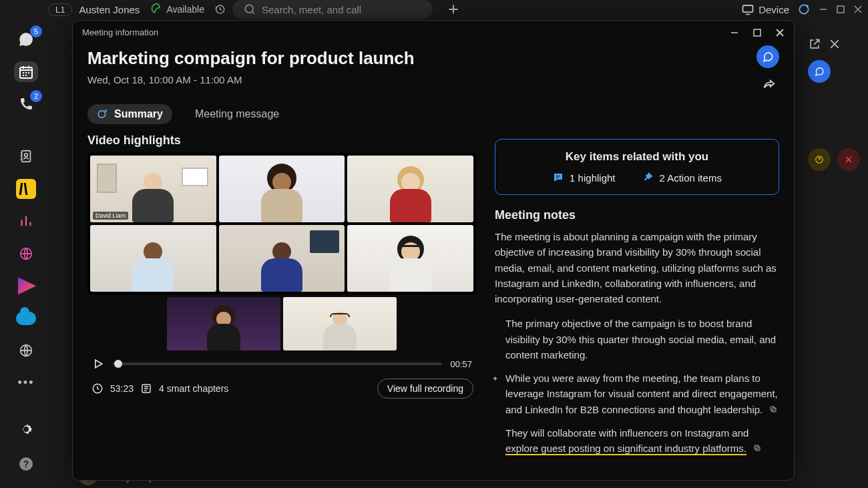  Describe the element at coordinates (60, 9) in the screenshot. I see `line-pill: L1` at that location.